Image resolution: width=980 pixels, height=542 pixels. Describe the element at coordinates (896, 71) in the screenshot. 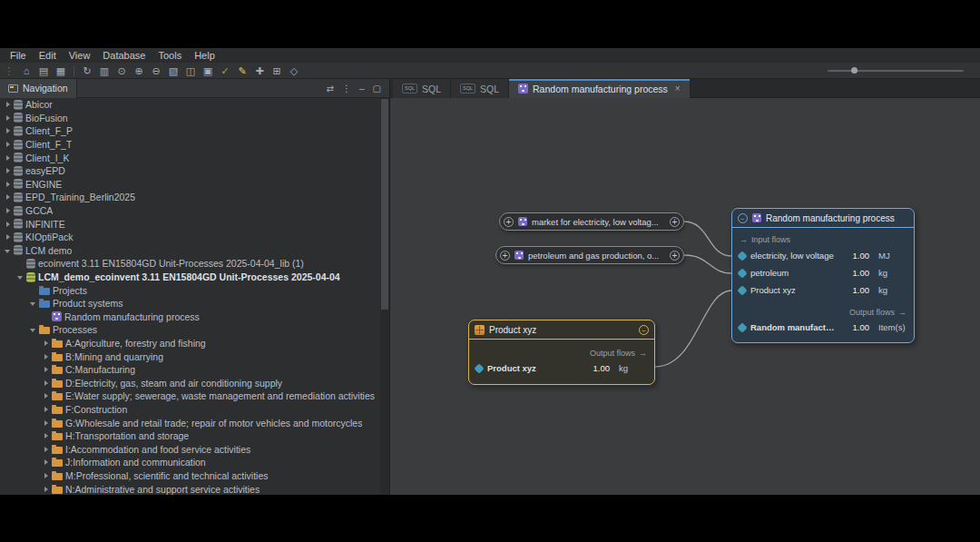

I see `toolbar-slider` at that location.